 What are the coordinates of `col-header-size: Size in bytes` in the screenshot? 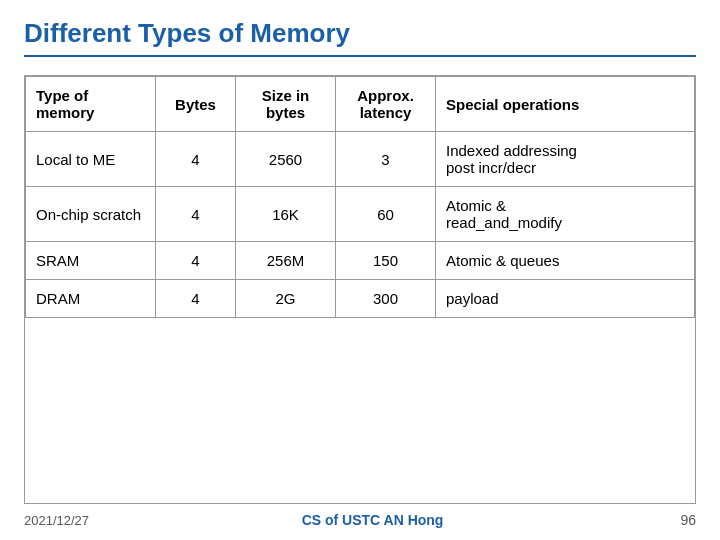 It's located at (286, 104).